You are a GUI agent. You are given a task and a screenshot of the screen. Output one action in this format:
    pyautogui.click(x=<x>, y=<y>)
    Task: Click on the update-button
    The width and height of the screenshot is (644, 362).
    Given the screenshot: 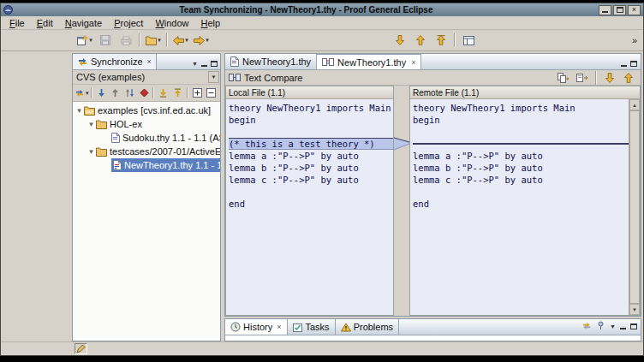 What is the action you would take?
    pyautogui.click(x=163, y=92)
    